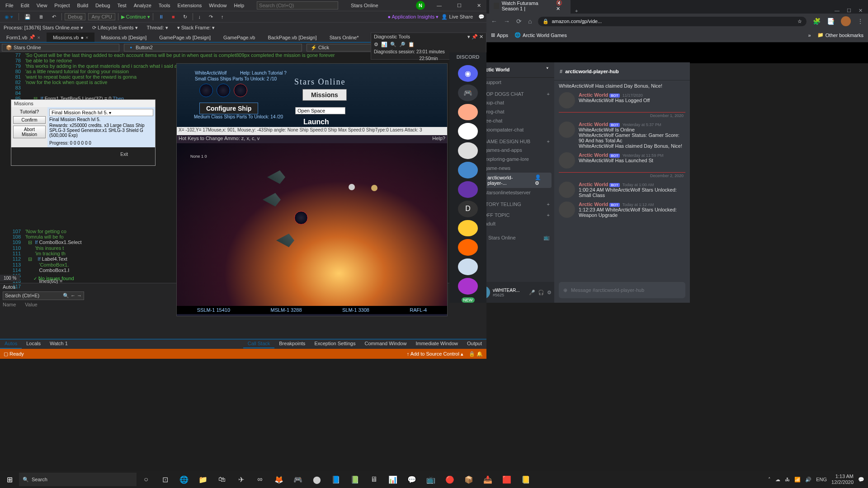 This screenshot has width=868, height=488. Describe the element at coordinates (203, 479) in the screenshot. I see `explorer-icon: 📁` at that location.